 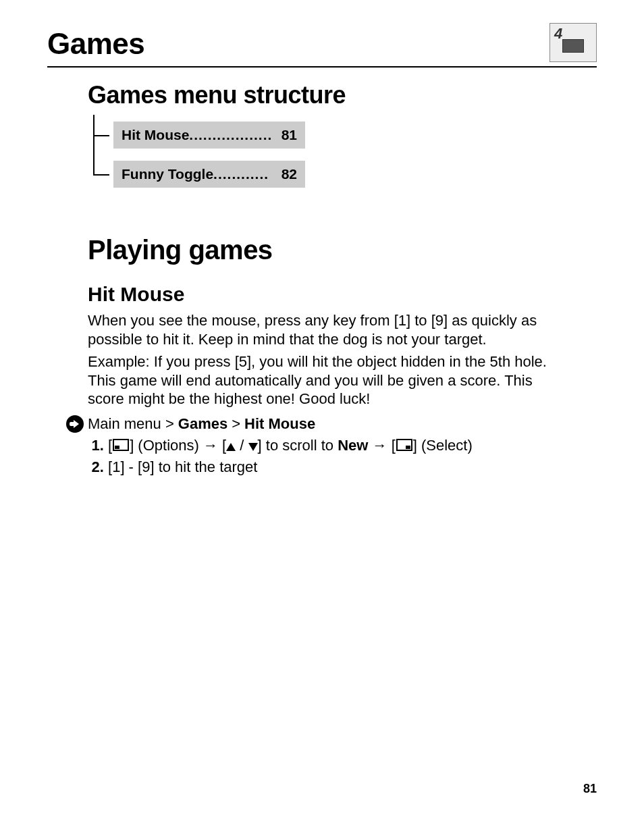 What do you see at coordinates (404, 445) in the screenshot?
I see `right-softkey-icon` at bounding box center [404, 445].